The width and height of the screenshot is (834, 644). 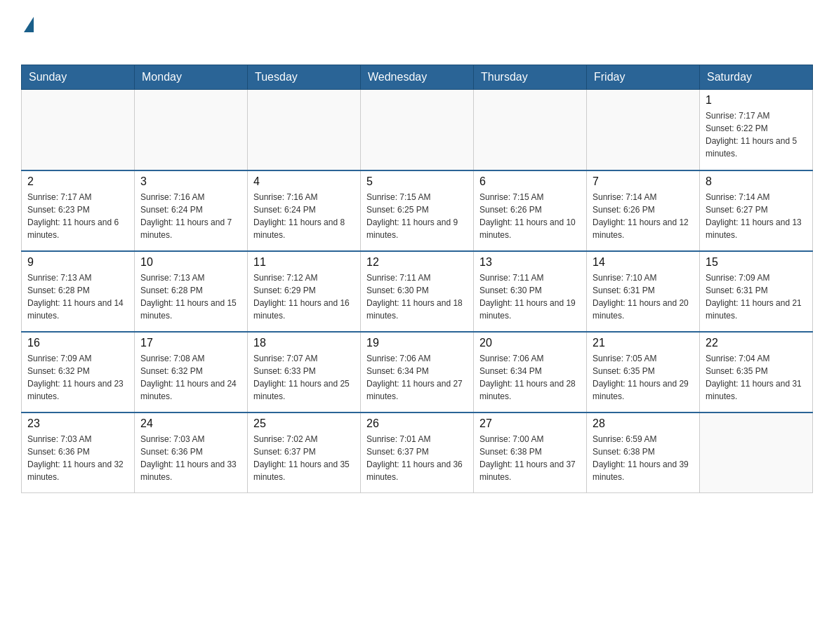 What do you see at coordinates (78, 216) in the screenshot?
I see `day-info: Sunrise: 7:17 AMSunset: 6:23 PMDaylight:…` at bounding box center [78, 216].